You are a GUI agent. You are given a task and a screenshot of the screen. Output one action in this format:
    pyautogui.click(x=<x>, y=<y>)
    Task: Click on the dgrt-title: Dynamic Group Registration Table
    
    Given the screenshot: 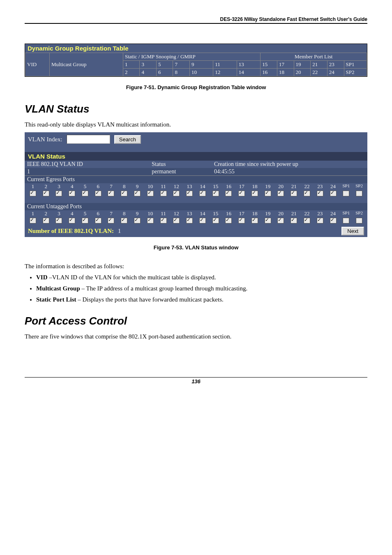 What is the action you would take?
    pyautogui.click(x=196, y=48)
    